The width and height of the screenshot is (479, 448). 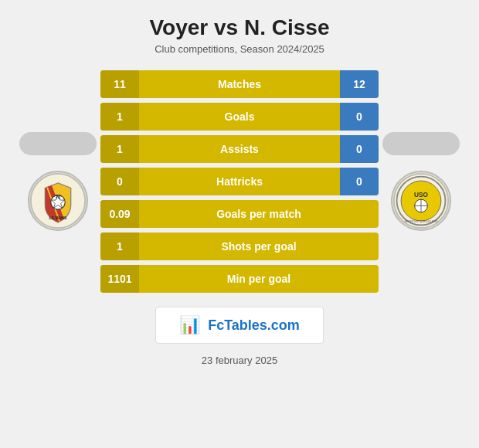 What do you see at coordinates (58, 144) in the screenshot?
I see `left-team-pill` at bounding box center [58, 144].